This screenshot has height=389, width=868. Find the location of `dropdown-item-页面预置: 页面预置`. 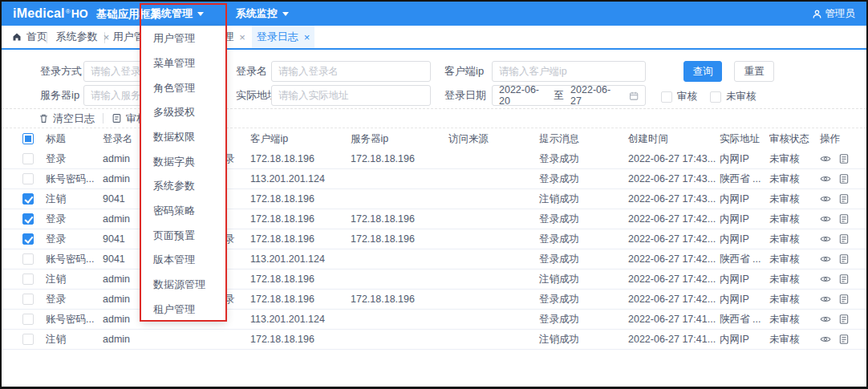

dropdown-item-页面预置: 页面预置 is located at coordinates (184, 236).